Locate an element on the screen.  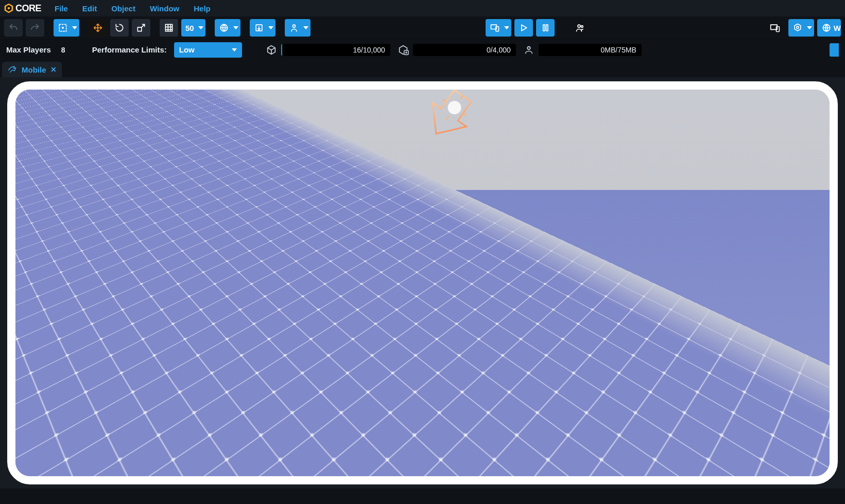
undo-icon is located at coordinates (13, 28).